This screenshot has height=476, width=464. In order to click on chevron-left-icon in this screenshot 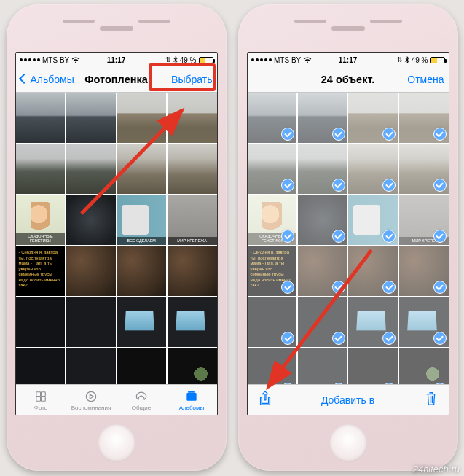, I will do `click(25, 79)`.